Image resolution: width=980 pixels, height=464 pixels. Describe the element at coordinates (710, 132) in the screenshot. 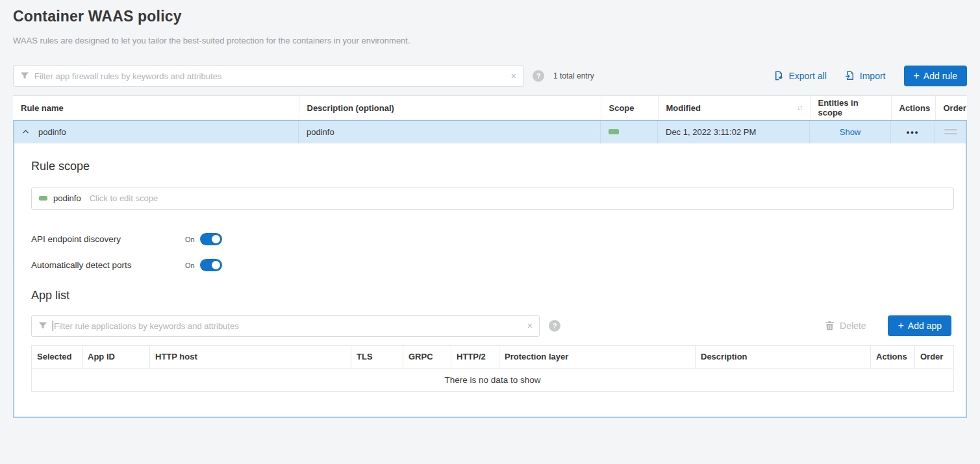

I see `rule-modified: Dec 1, 2022 3:11:02 PM` at that location.